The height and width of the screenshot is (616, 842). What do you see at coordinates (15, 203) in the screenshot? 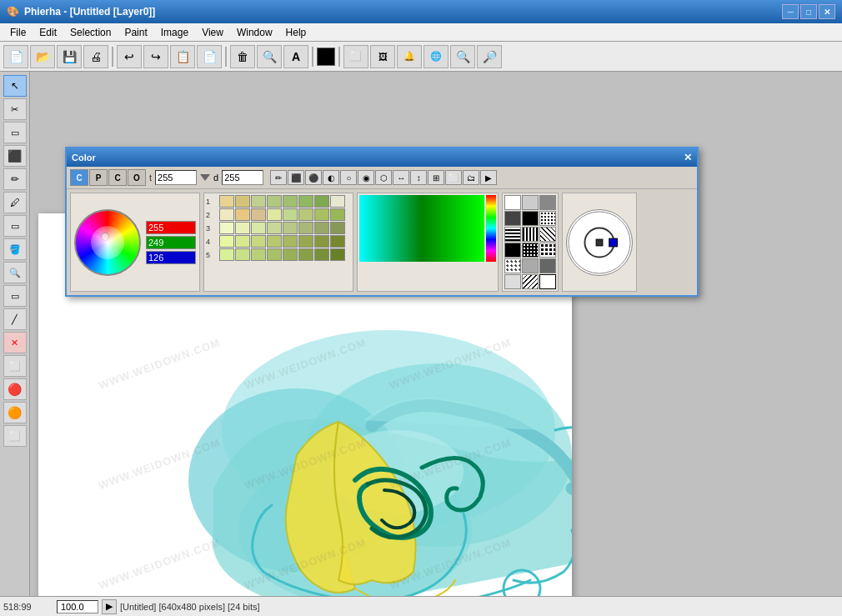
I see `brush-tool: 🖊` at bounding box center [15, 203].